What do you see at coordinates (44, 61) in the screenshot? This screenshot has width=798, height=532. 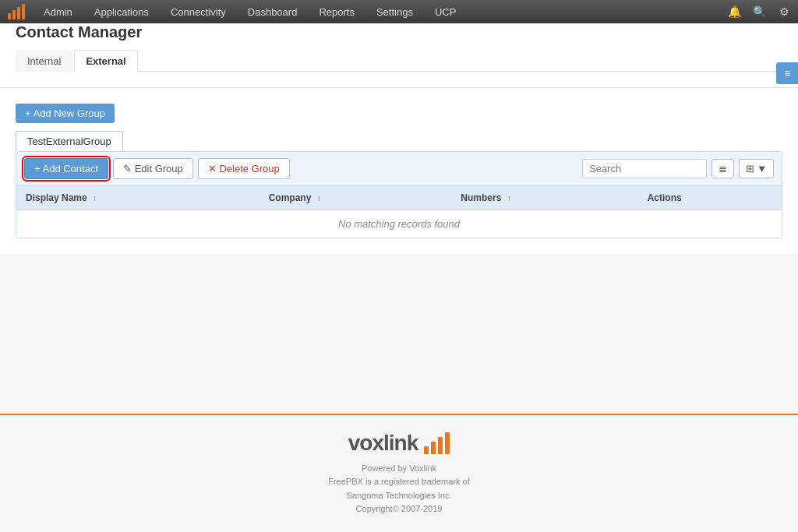 I see `tab-internal: Internal` at bounding box center [44, 61].